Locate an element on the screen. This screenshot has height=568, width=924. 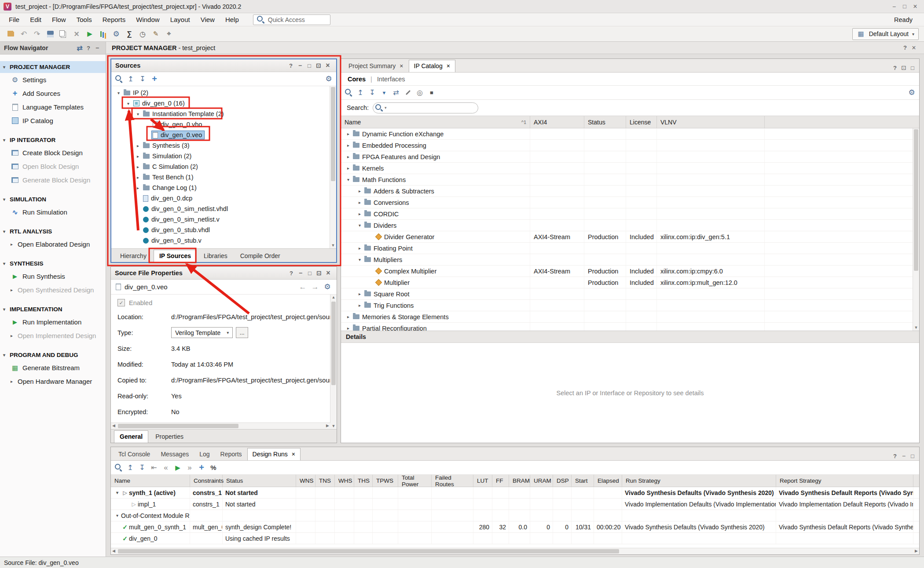
filter-icon is located at coordinates (384, 93).